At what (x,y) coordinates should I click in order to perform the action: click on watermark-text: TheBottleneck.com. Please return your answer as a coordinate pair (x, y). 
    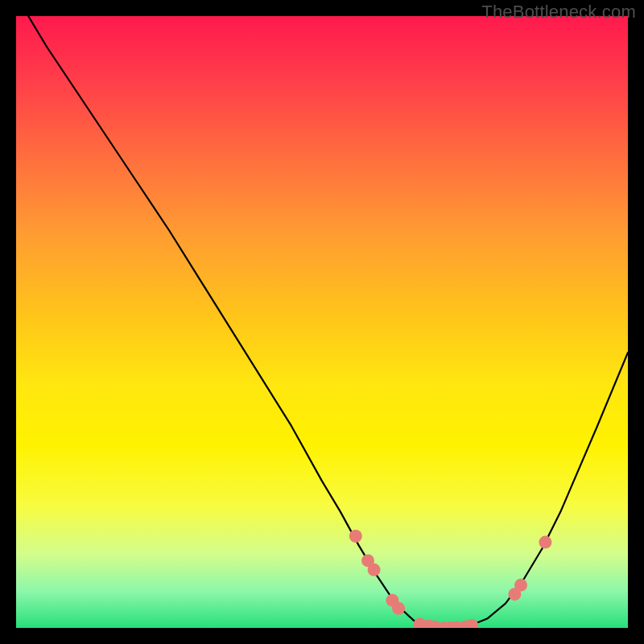
    Looking at the image, I should click on (559, 12).